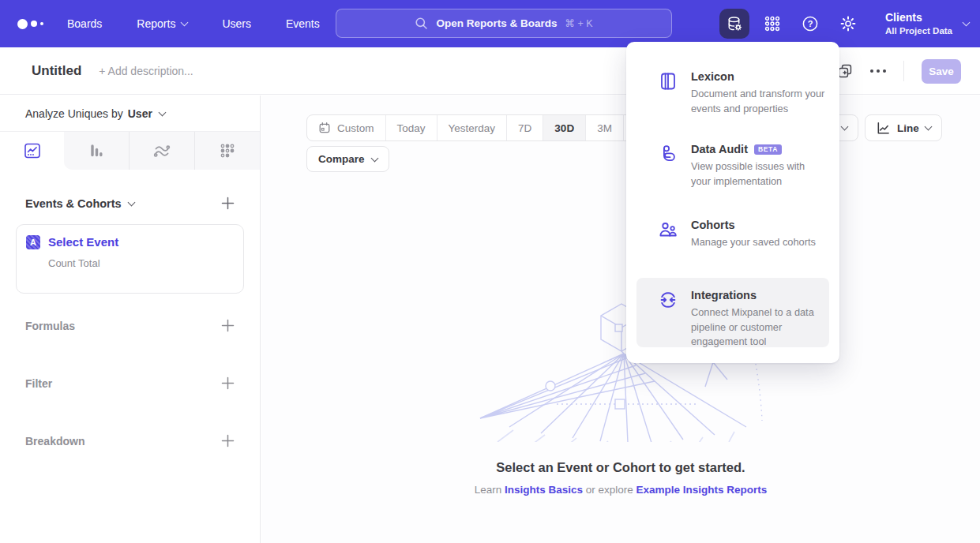 This screenshot has width=980, height=543. I want to click on menu-description: Connect Mixpanel to a data pipeline or c…, so click(755, 328).